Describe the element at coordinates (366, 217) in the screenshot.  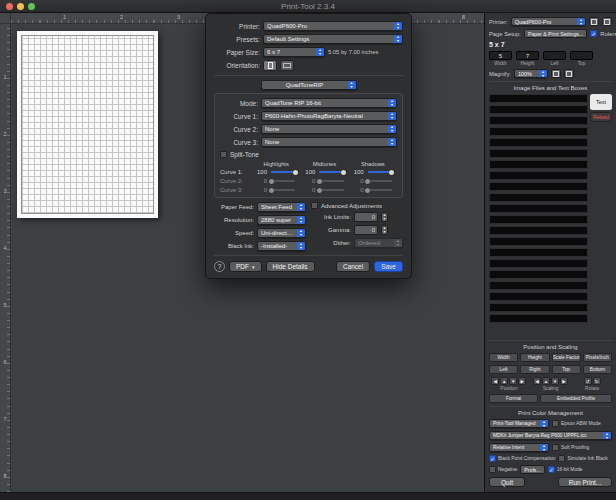
I see `ink-limits-field: 0` at that location.